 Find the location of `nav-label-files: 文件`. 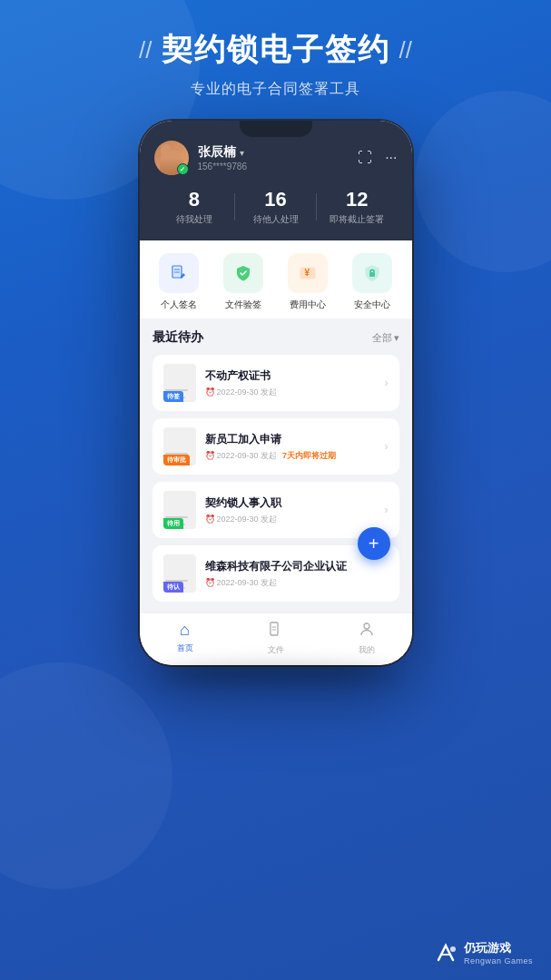

nav-label-files: 文件 is located at coordinates (276, 650).